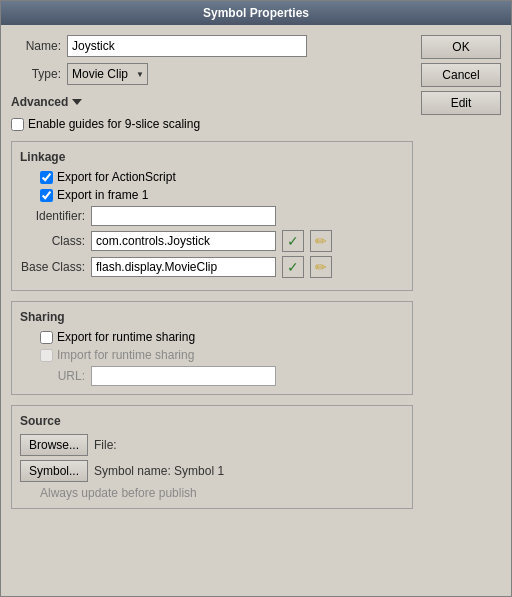  Describe the element at coordinates (222, 337) in the screenshot. I see `export-runtime-row: Export for runtime sharing` at that location.